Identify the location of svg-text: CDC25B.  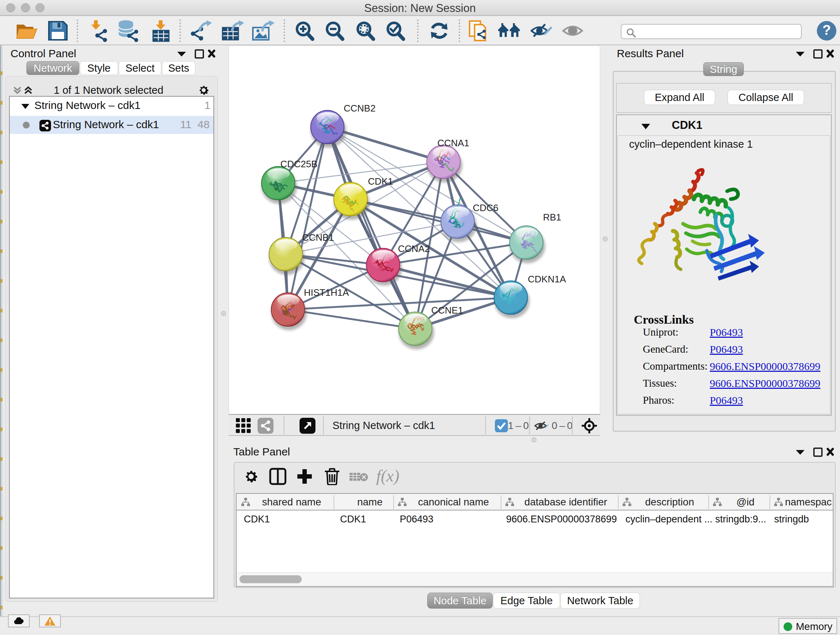
(299, 164).